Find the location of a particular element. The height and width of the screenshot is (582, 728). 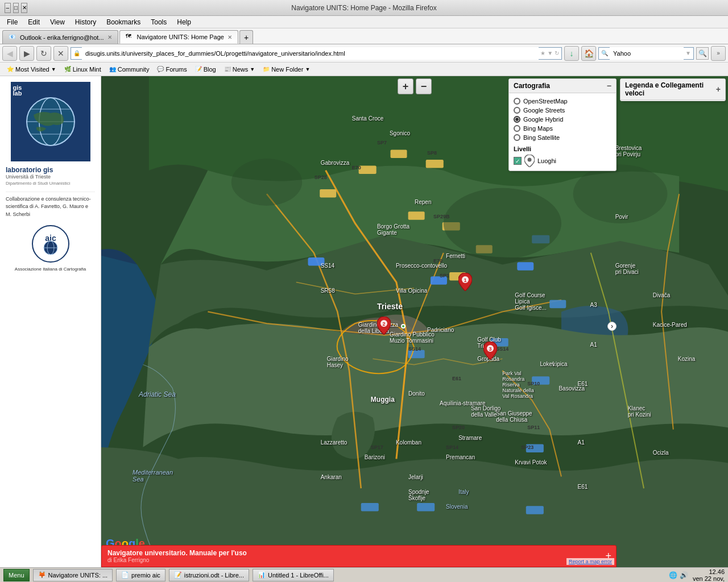

checkmark-icon: ✓ is located at coordinates (518, 161).